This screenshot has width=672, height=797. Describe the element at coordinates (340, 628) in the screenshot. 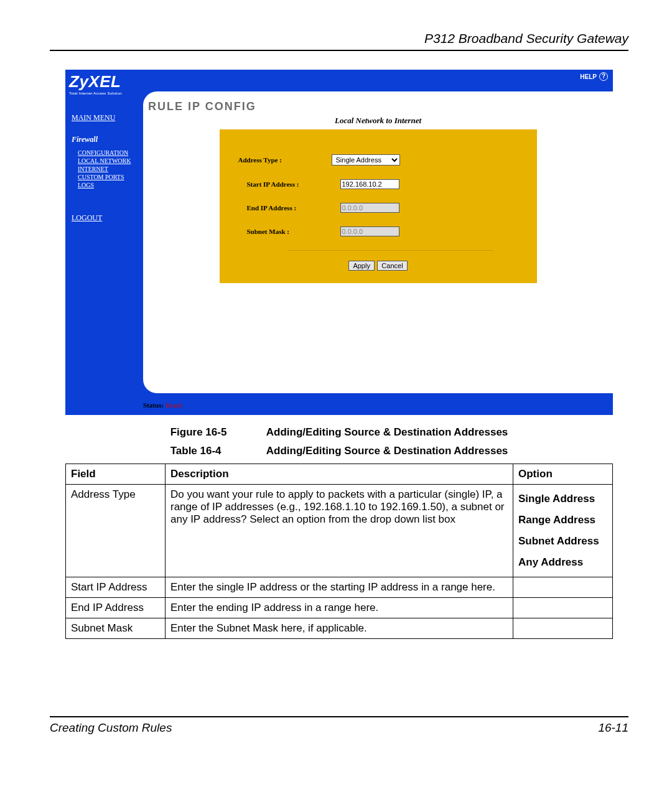

I see `cell-description: Enter the Subnet Mask here, if applicabl…` at that location.